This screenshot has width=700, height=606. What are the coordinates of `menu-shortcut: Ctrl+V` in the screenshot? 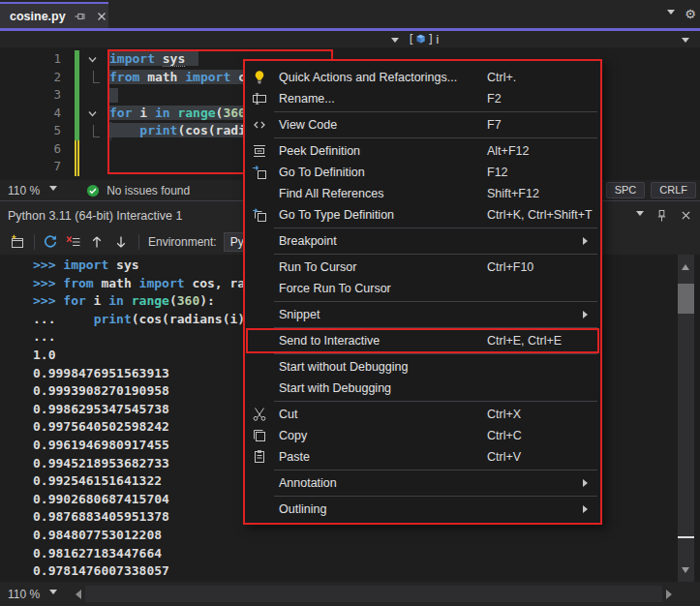 It's located at (503, 457).